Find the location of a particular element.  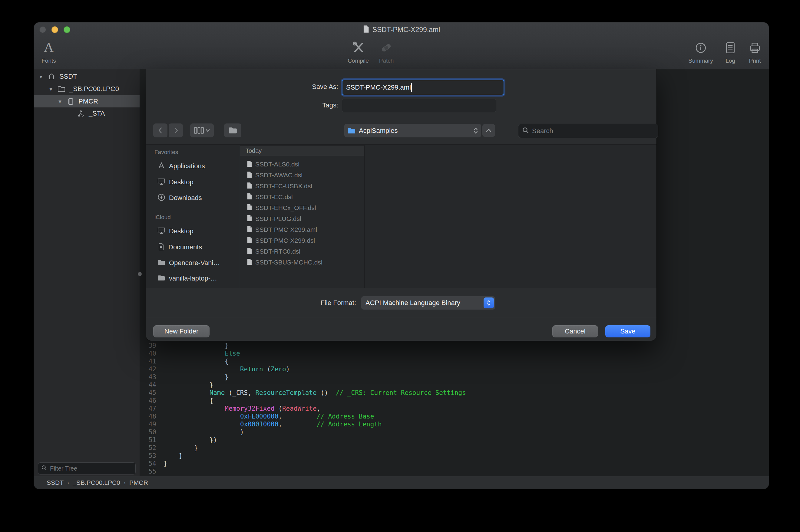

tree-item-ssdt: ▾ SSDT is located at coordinates (87, 77).